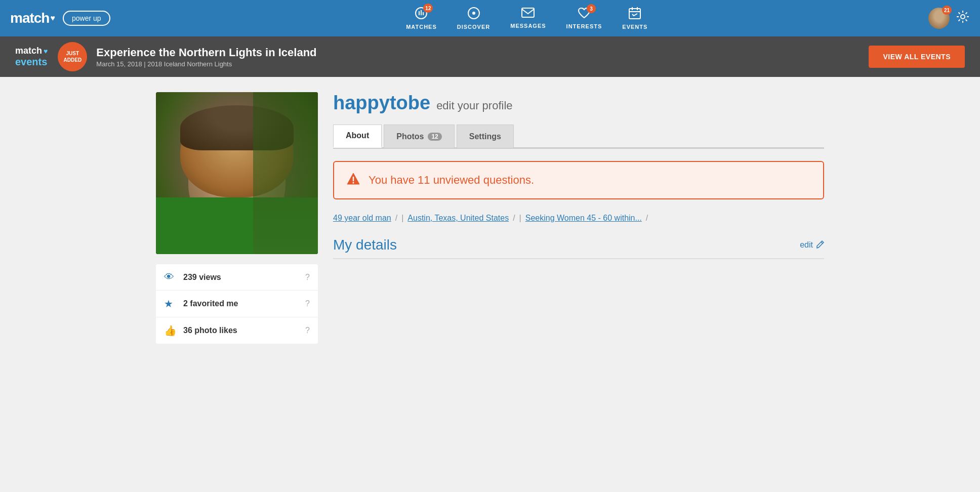 The image size is (980, 492). What do you see at coordinates (237, 304) in the screenshot?
I see `favorited-stat: ★ 2 favorited me ?` at bounding box center [237, 304].